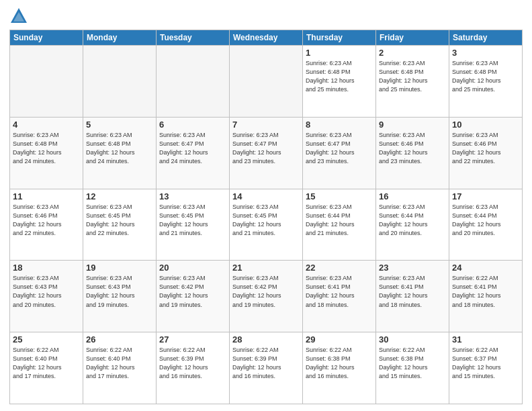 The image size is (532, 411). Describe the element at coordinates (120, 125) in the screenshot. I see `day-number: 5` at that location.